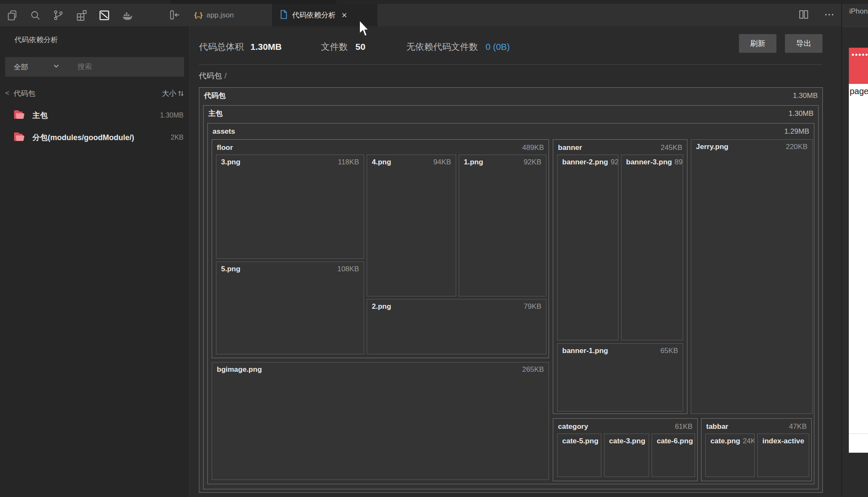  Describe the element at coordinates (335, 47) in the screenshot. I see `stat-label-file-count: 文件数` at that location.